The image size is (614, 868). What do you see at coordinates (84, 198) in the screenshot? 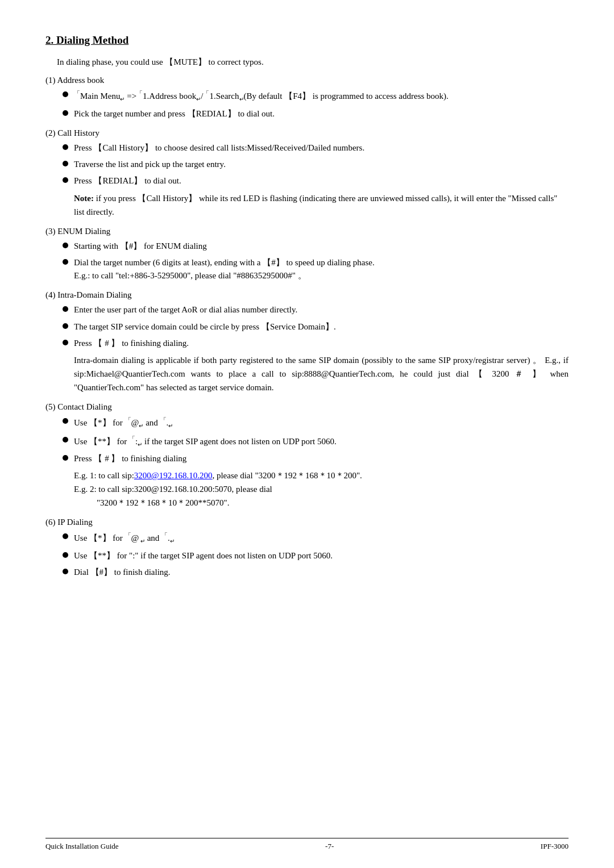
I see `note-label: Note:` at bounding box center [84, 198].